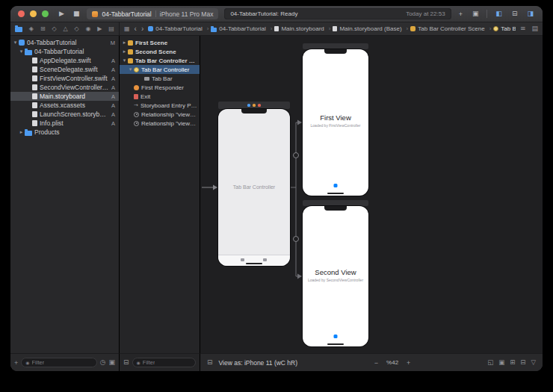 This screenshot has width=553, height=392. I want to click on update-frames-icon: ◱, so click(490, 363).